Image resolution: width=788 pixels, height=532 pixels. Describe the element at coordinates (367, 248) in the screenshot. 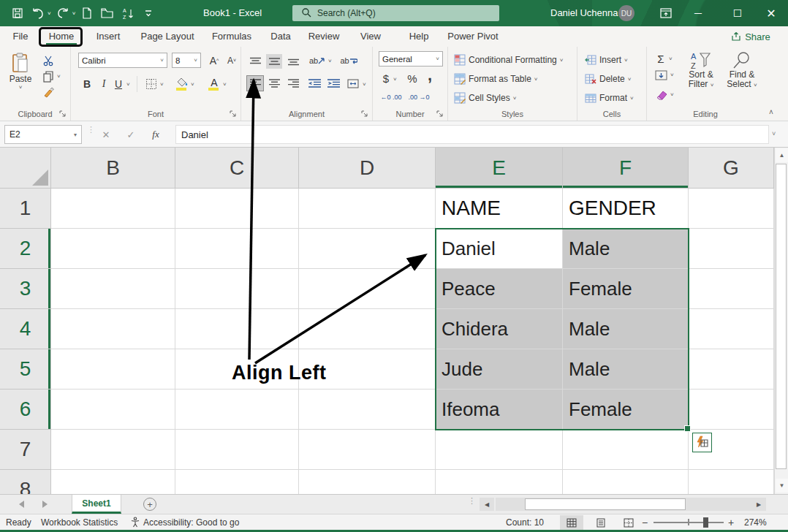

I see `cell-d2` at that location.